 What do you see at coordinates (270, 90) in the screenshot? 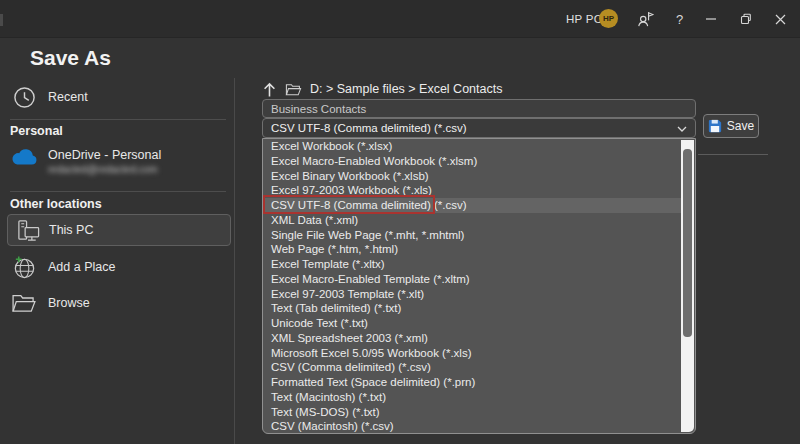
I see `up-directory-icon` at bounding box center [270, 90].